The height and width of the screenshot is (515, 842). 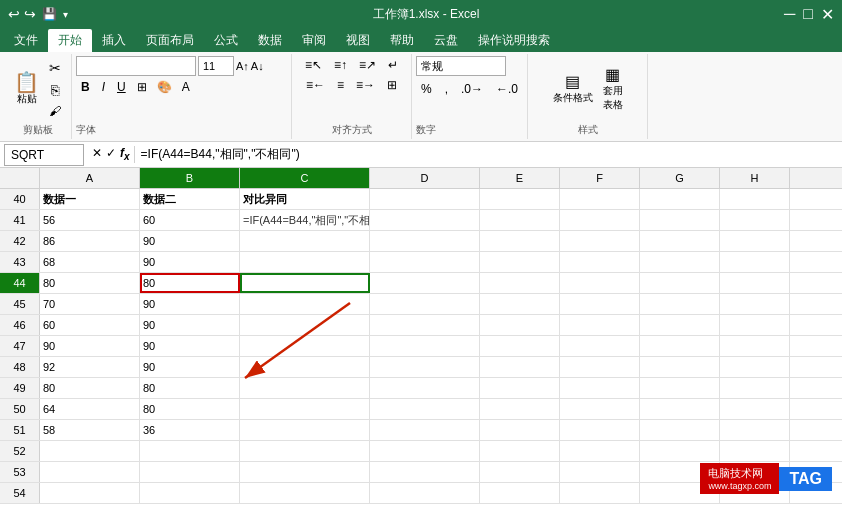 What do you see at coordinates (680, 199) in the screenshot?
I see `cell-G40` at bounding box center [680, 199].